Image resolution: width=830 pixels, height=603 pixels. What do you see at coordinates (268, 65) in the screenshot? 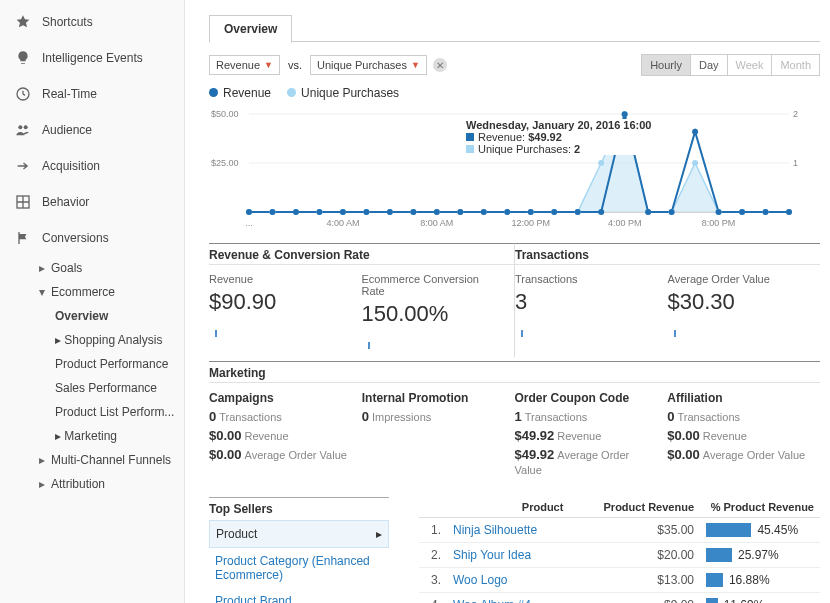
I see `chevron-down-icon: ▼` at bounding box center [268, 65].